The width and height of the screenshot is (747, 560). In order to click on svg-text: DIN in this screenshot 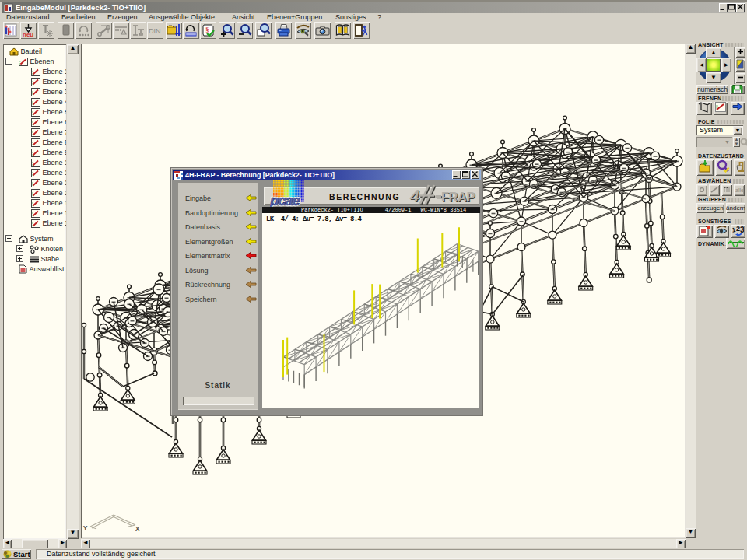, I will do `click(155, 31)`.